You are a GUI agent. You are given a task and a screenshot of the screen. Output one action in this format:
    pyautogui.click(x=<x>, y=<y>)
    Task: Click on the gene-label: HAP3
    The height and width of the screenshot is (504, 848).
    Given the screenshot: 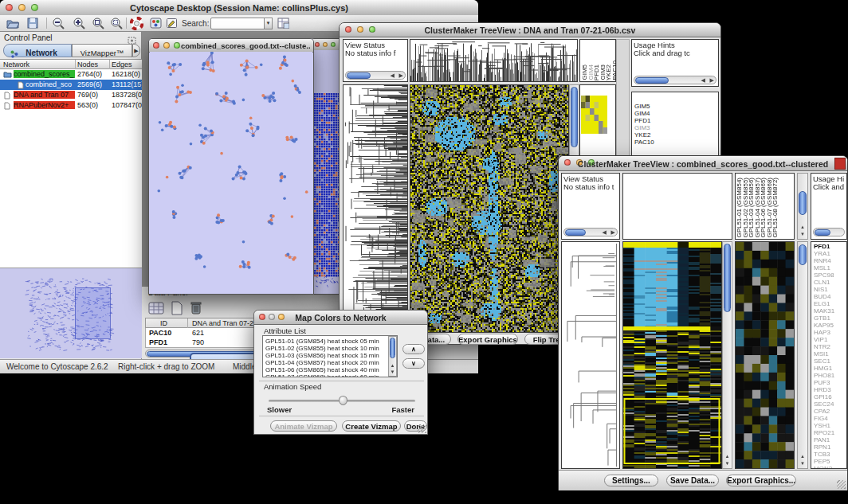 What is the action you would take?
    pyautogui.click(x=824, y=333)
    